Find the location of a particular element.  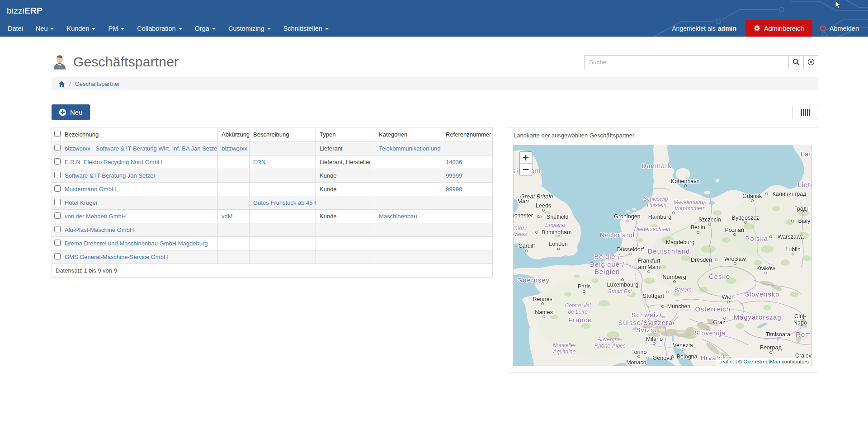

cell-beschreibung: Gutes Frühstück ab 45 € is located at coordinates (283, 203).